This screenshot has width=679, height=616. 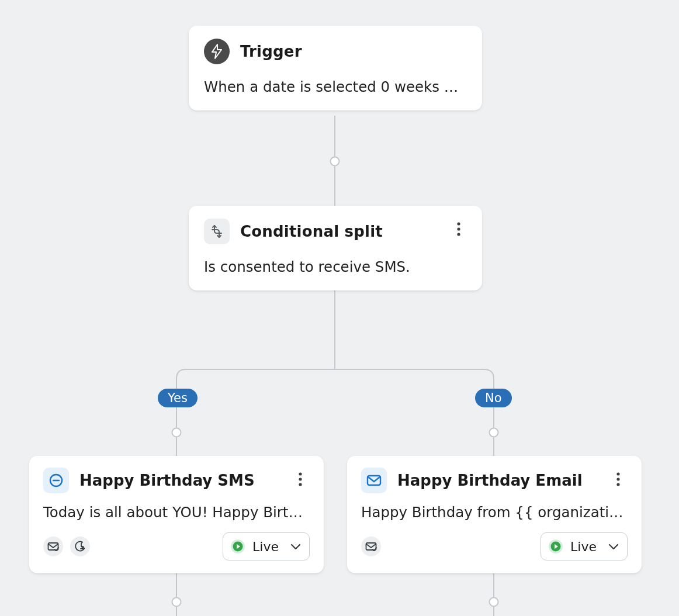 I want to click on sms-card-menu-button, so click(x=300, y=479).